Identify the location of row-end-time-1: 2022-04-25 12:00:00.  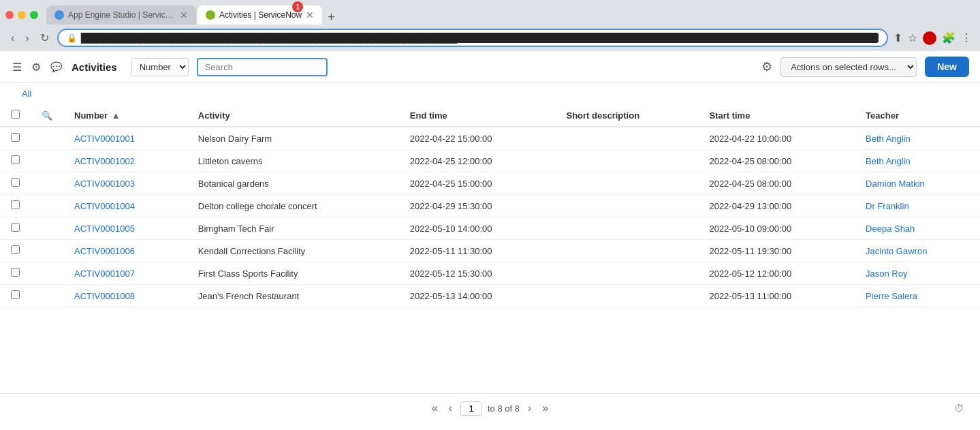
(477, 161).